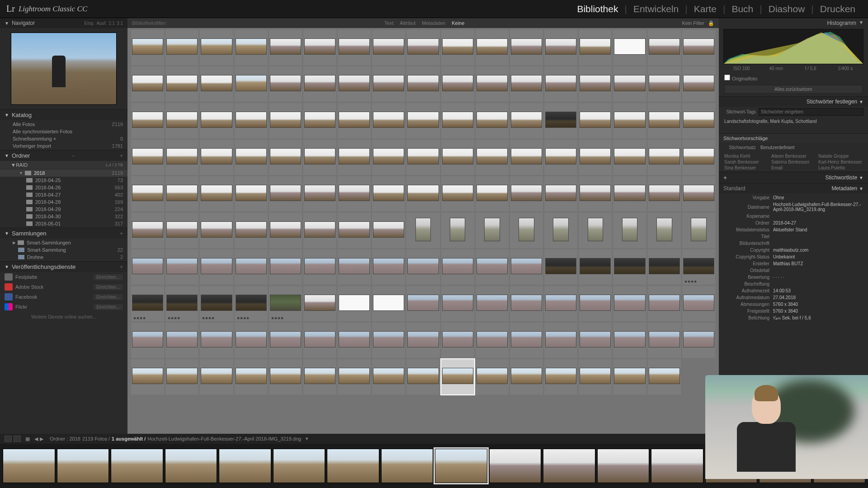 This screenshot has width=868, height=488. What do you see at coordinates (64, 131) in the screenshot?
I see `catalog-synced: Alle synchronisierten Fotos` at bounding box center [64, 131].